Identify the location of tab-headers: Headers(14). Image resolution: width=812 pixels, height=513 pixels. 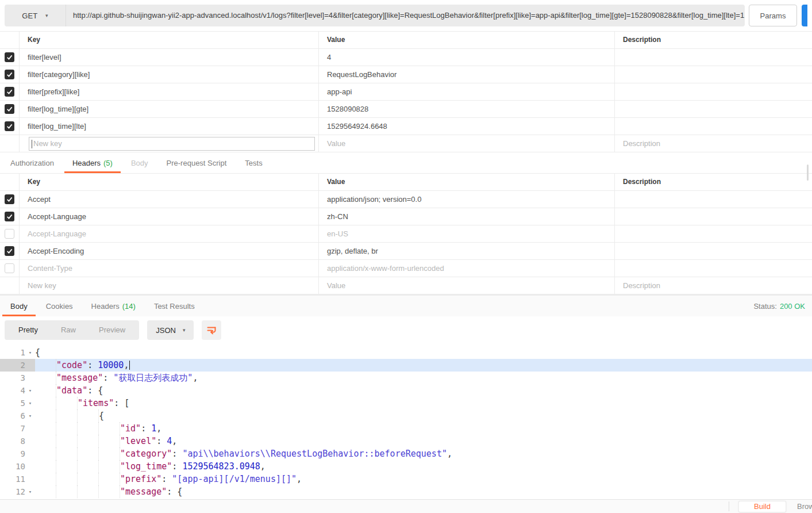
(114, 306).